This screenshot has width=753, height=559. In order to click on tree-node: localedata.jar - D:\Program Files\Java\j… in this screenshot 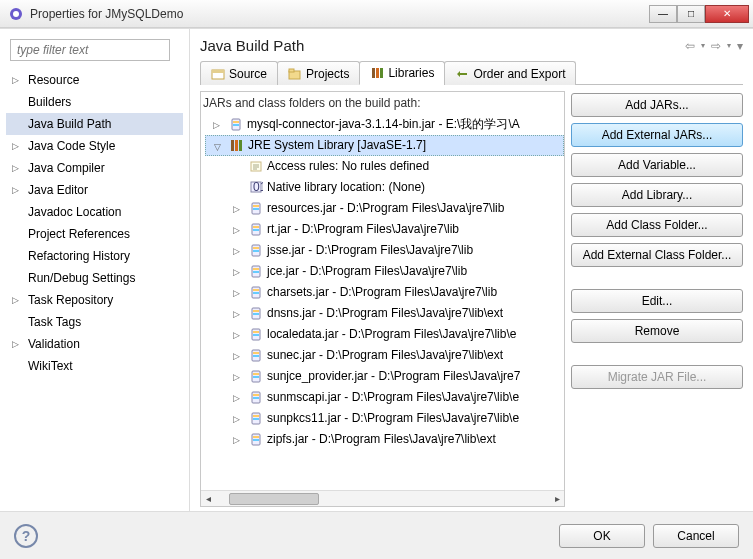, I will do `click(384, 334)`.